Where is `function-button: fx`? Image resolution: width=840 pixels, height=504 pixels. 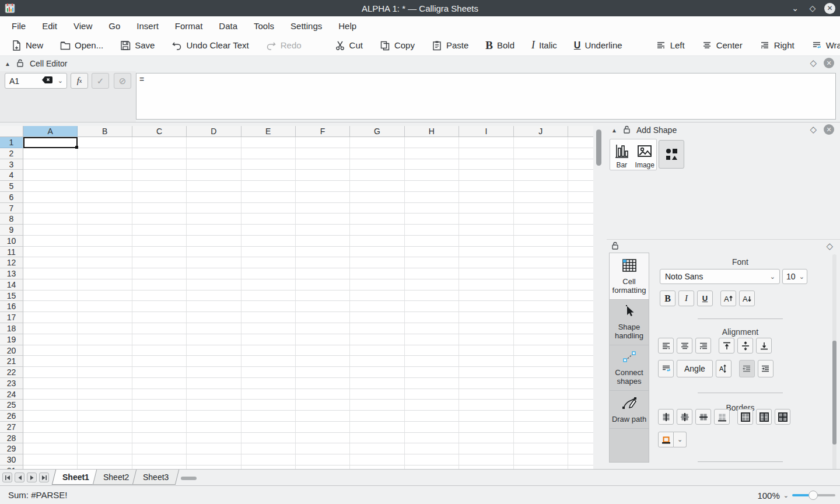 function-button: fx is located at coordinates (79, 80).